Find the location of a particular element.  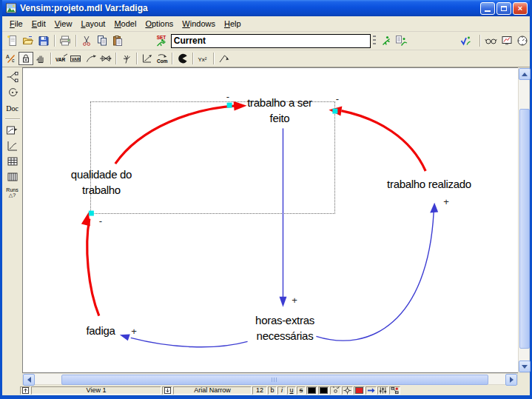

move-tool is located at coordinates (41, 58).